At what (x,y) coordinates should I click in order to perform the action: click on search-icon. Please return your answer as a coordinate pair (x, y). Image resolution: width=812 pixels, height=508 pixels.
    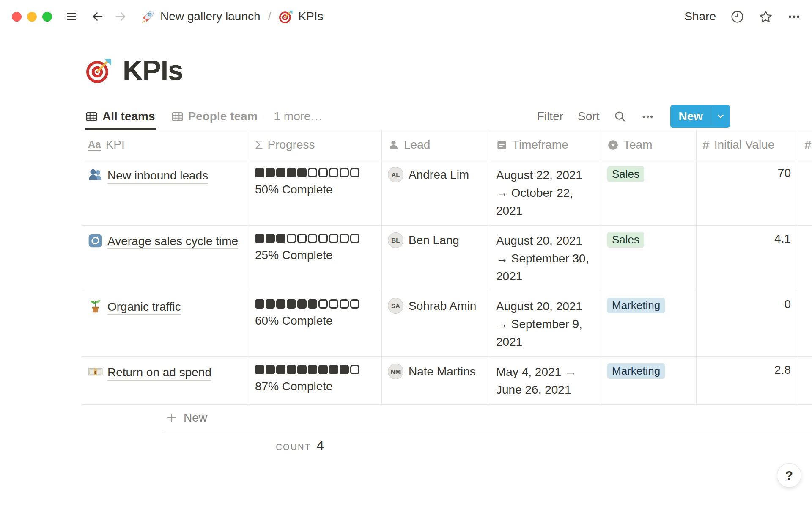
    Looking at the image, I should click on (620, 117).